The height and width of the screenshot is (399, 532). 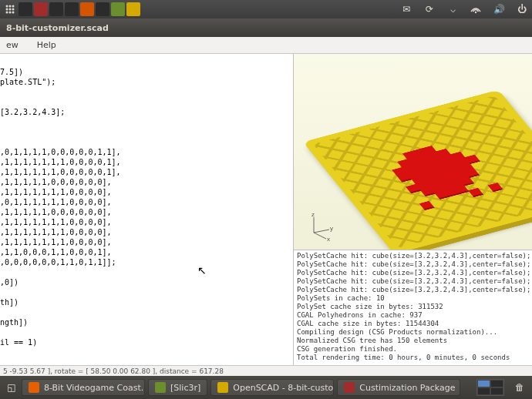 What do you see at coordinates (266, 387) in the screenshot?
I see `task-bar: ◱ 8-Bit Videogame Coast... [Slic3r] Open…` at bounding box center [266, 387].